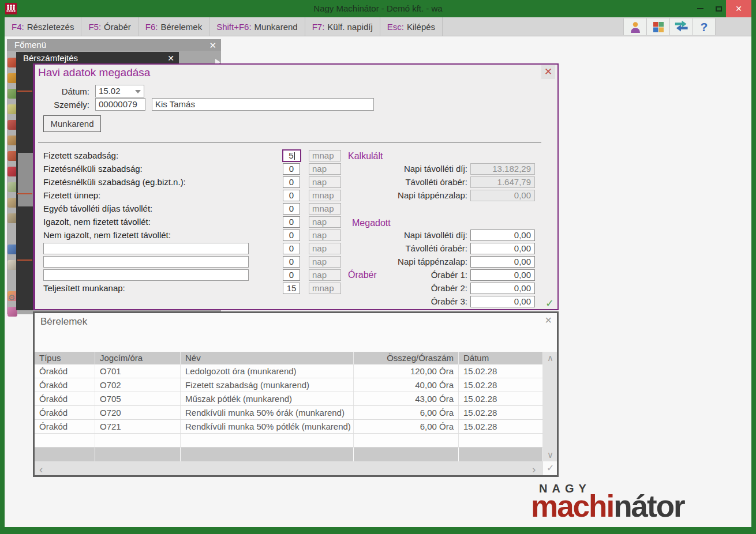  What do you see at coordinates (503, 302) in the screenshot?
I see `oraber3-input: 0,00` at bounding box center [503, 302].